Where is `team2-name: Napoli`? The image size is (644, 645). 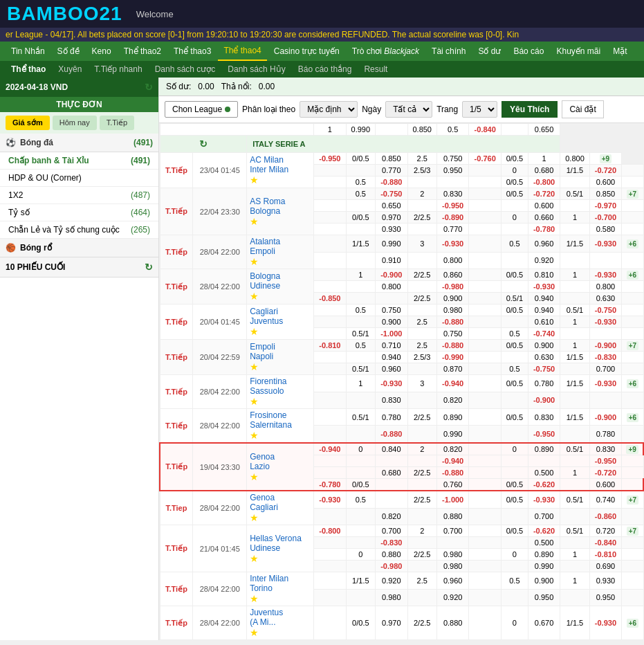 team2-name: Napoli is located at coordinates (280, 356).